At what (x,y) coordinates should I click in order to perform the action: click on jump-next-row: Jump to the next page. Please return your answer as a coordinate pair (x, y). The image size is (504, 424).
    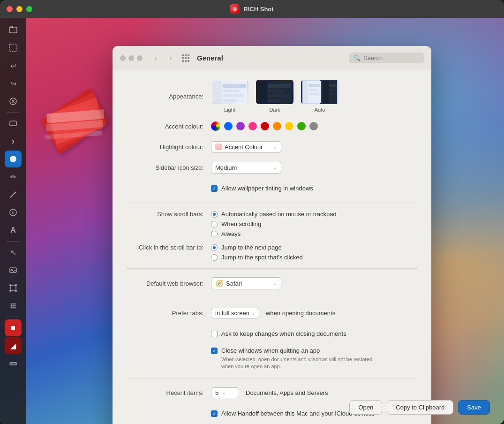
    Looking at the image, I should click on (257, 248).